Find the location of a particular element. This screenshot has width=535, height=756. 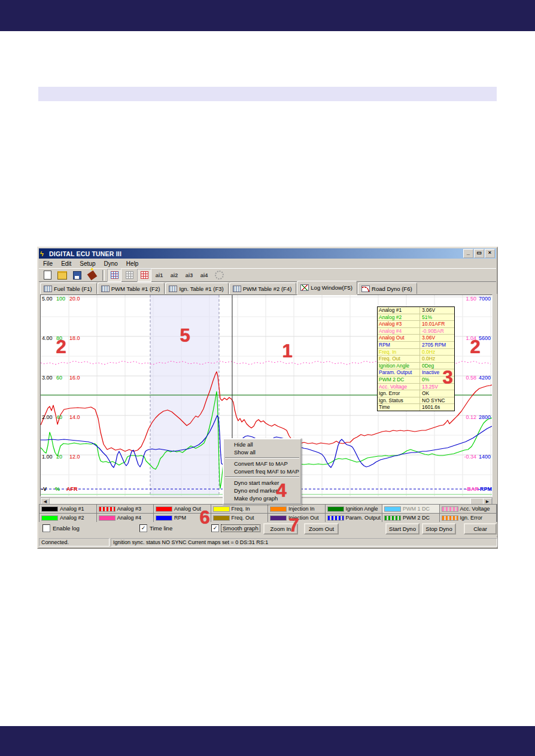

page-top-banner is located at coordinates (268, 16).